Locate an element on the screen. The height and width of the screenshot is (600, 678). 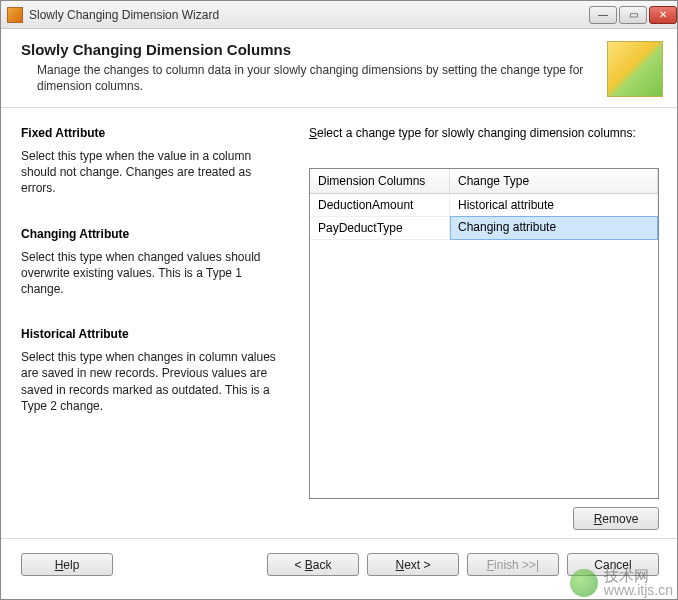
grid-cell-type: Historical attribute is located at coordinates (554, 205).